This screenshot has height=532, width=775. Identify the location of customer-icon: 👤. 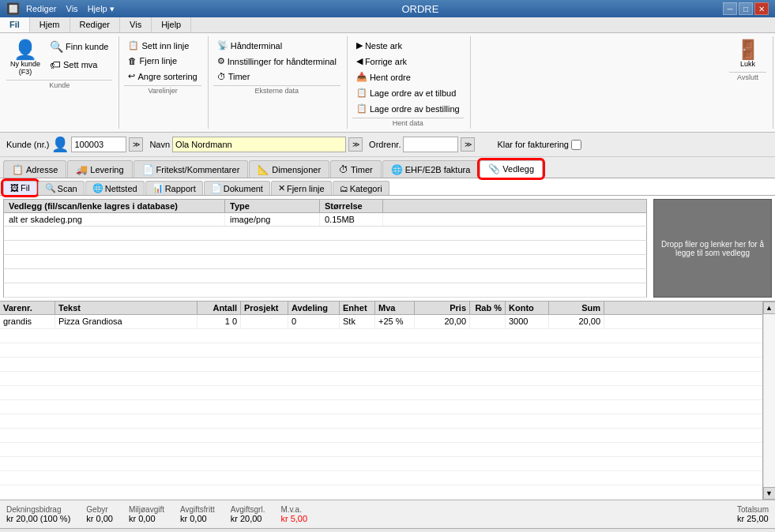
(60, 144).